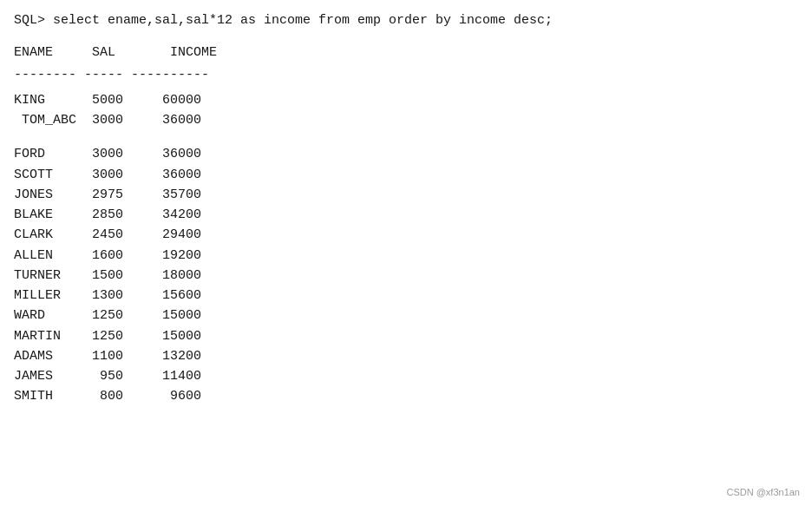  What do you see at coordinates (406, 255) in the screenshot?
I see `table-row: ALLEN 1600 19200` at bounding box center [406, 255].